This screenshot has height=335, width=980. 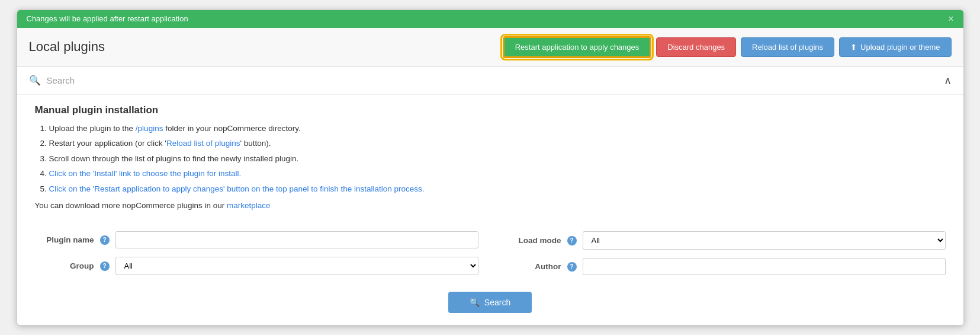 What do you see at coordinates (497, 189) in the screenshot?
I see `step-5: Click on the 'Restart application to app…` at bounding box center [497, 189].